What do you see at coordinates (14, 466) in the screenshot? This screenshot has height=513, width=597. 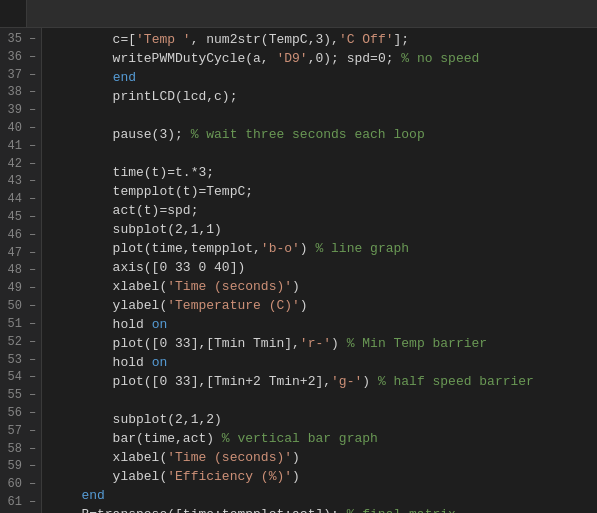 I see `line-num: 59` at bounding box center [14, 466].